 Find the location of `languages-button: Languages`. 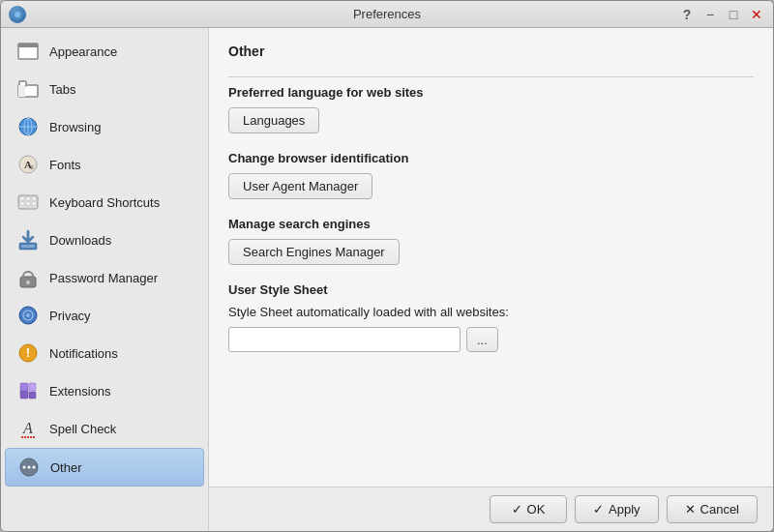

languages-button: Languages is located at coordinates (274, 120).